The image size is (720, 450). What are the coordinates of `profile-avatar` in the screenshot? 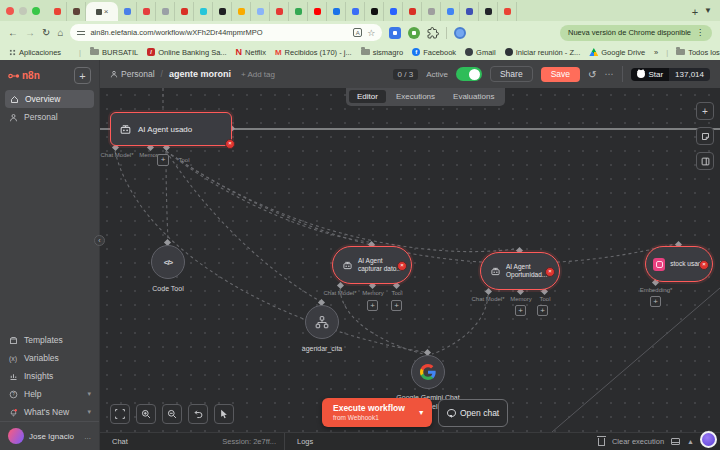 It's located at (460, 33).